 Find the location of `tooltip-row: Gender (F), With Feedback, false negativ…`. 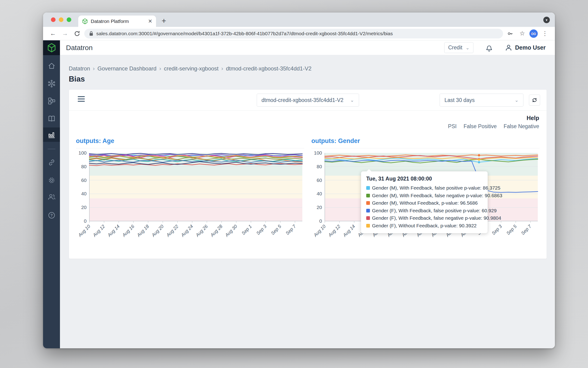

tooltip-row: Gender (F), With Feedback, false negativ… is located at coordinates (424, 218).